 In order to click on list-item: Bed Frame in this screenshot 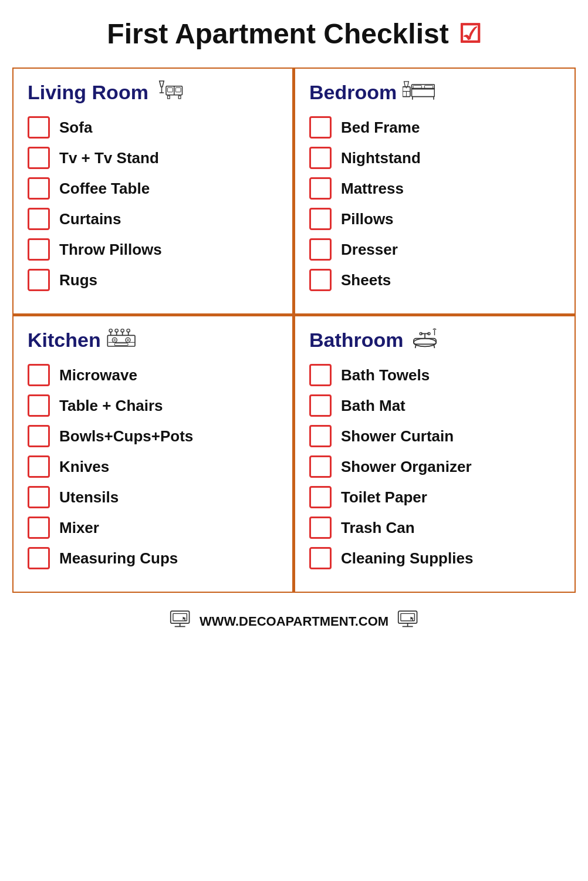, I will do `click(435, 127)`.